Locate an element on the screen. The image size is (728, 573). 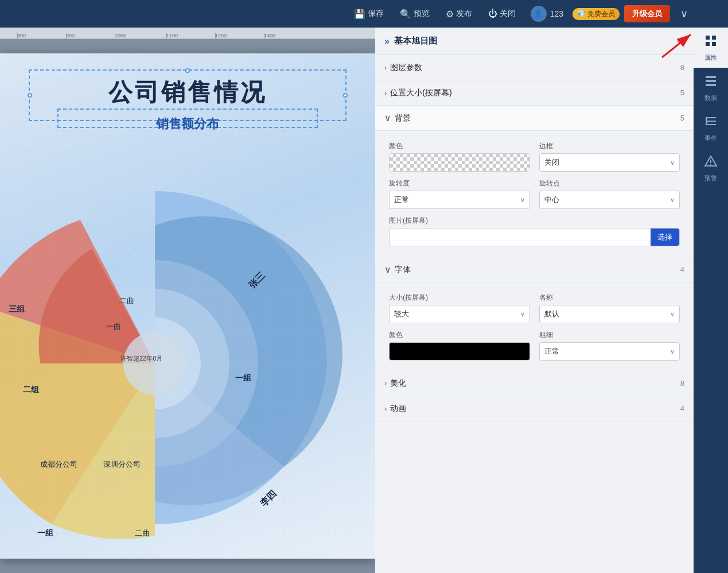
ruler: 800 900 1000 1100 1200 1300 is located at coordinates (188, 33).